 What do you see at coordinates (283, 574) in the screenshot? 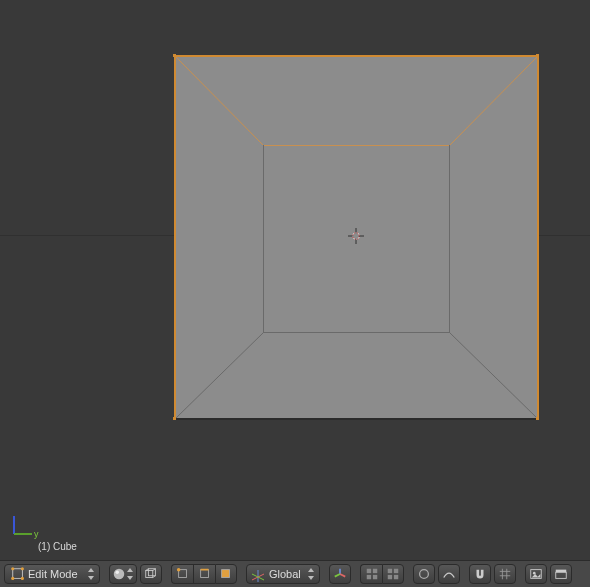
I see `orientation-dropdown: Global` at bounding box center [283, 574].